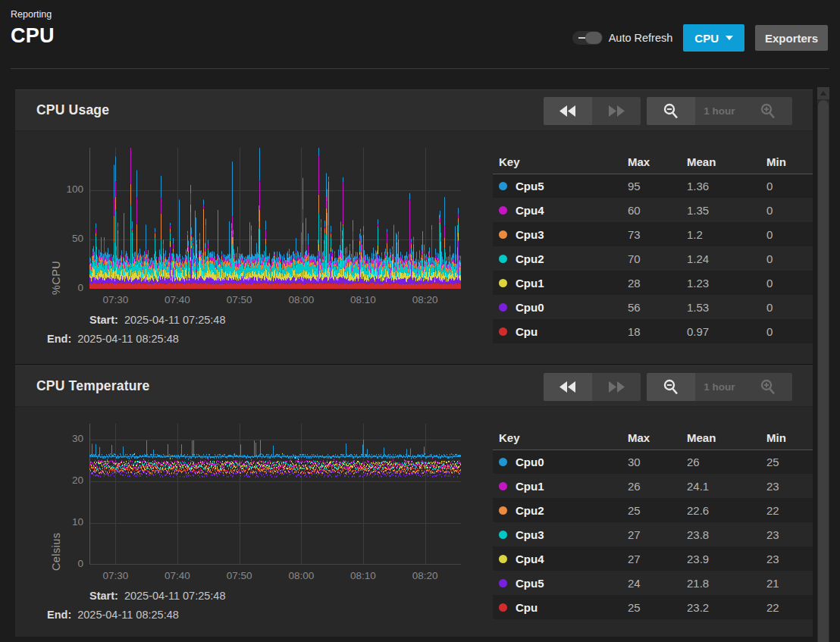  Describe the element at coordinates (73, 111) in the screenshot. I see `cpu-usage-panel-title: CPU Usage` at that location.